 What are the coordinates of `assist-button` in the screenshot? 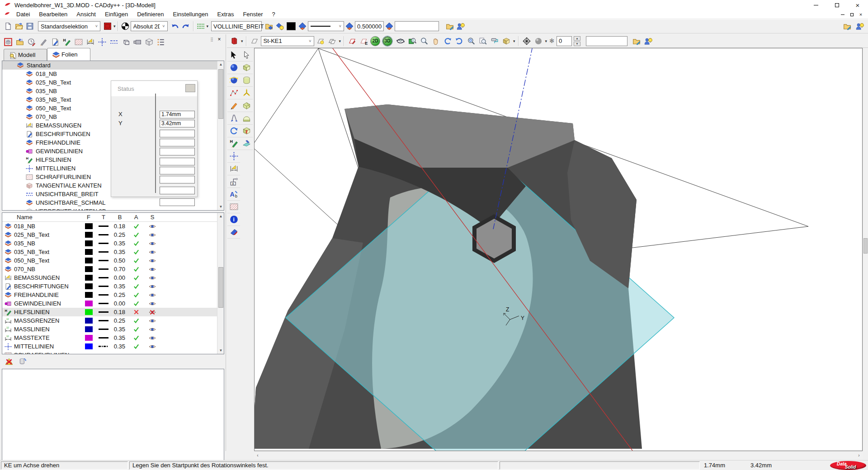 It's located at (860, 26).